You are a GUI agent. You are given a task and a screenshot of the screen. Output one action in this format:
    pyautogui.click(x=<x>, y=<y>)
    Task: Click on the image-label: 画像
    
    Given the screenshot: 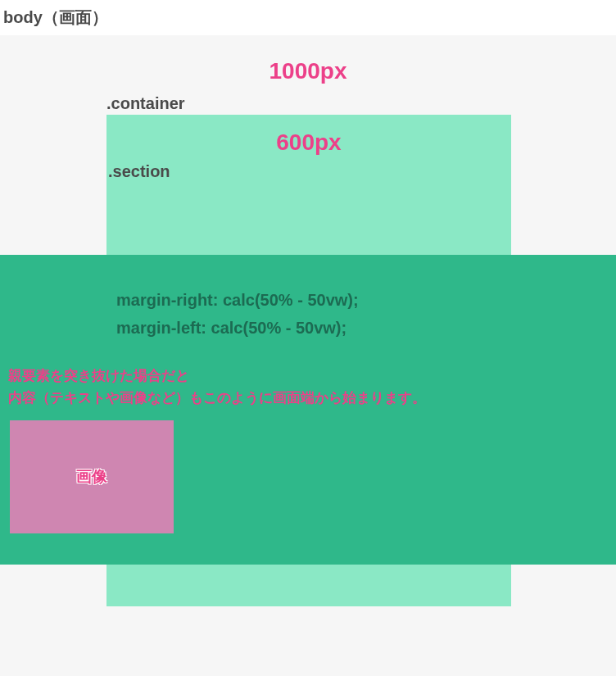 What is the action you would take?
    pyautogui.click(x=92, y=477)
    